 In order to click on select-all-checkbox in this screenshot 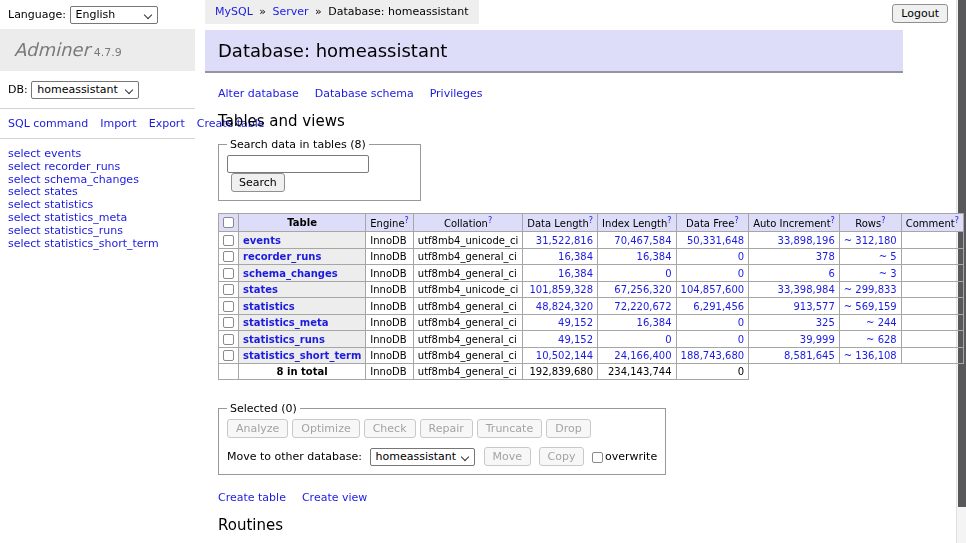, I will do `click(228, 222)`.